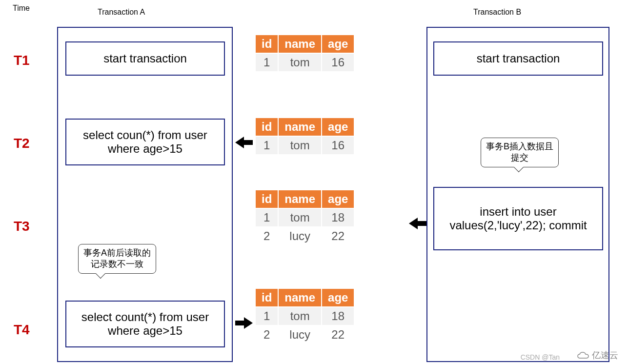 The image size is (628, 364). Describe the element at coordinates (145, 324) in the screenshot. I see `txa-t4-box: select count(*) from user where age>15` at that location.